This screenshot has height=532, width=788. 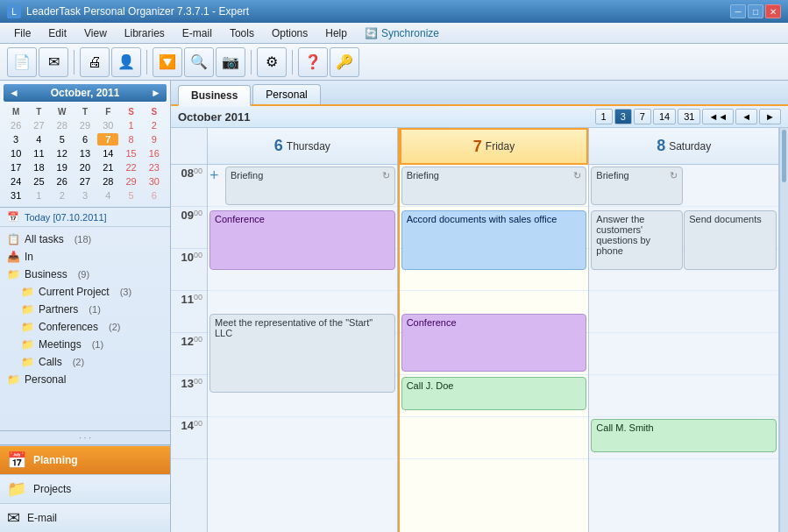 I want to click on mini-cal-day-0-4: 30, so click(x=108, y=125).